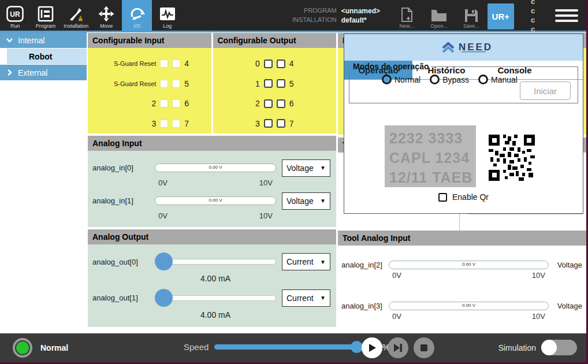 The height and width of the screenshot is (364, 588). Describe the element at coordinates (23, 348) in the screenshot. I see `status-green-dot` at that location.